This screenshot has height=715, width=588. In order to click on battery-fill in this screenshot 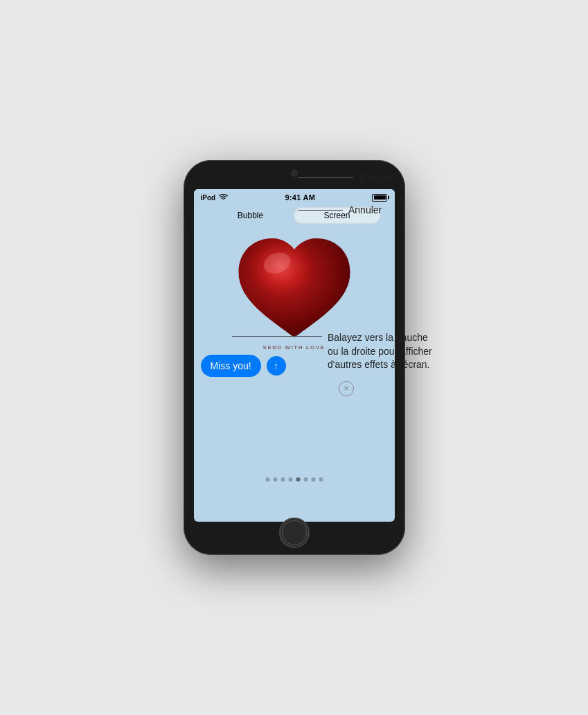, I will do `click(380, 197)`.